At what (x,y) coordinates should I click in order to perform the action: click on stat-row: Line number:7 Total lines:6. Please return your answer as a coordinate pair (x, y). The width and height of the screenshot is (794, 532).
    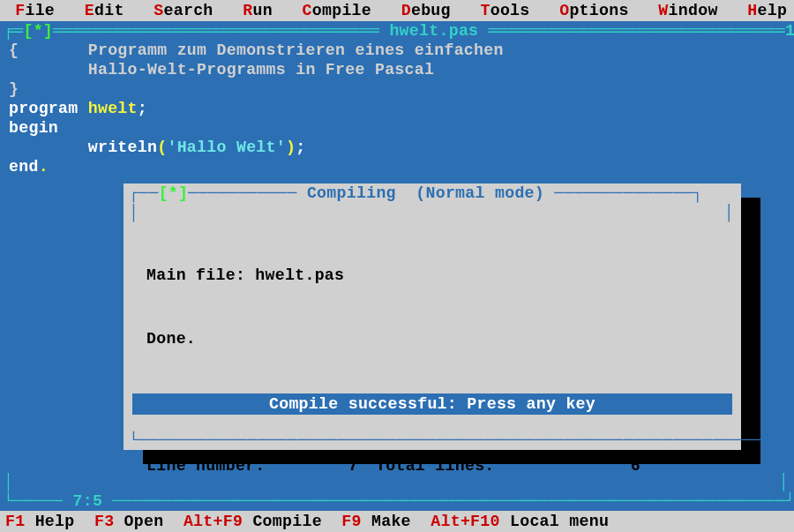
    Looking at the image, I should click on (432, 466).